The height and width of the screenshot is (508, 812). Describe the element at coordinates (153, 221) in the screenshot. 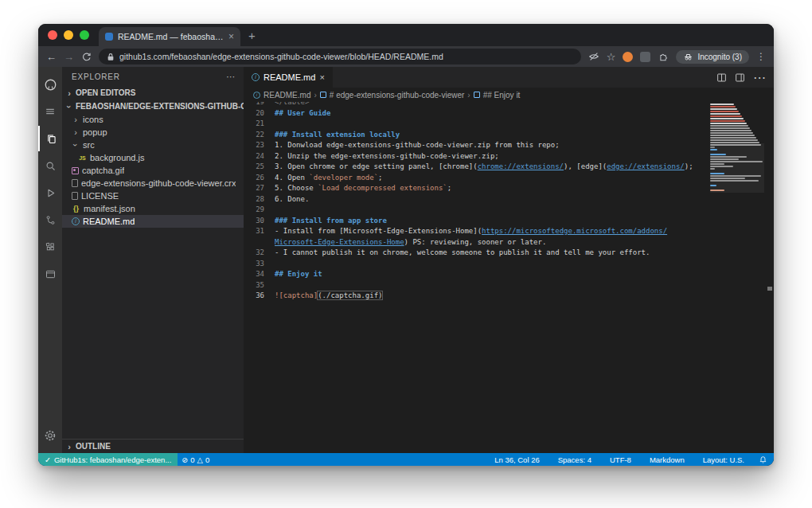

I see `tree-item-readme-md: iREADME.md` at that location.